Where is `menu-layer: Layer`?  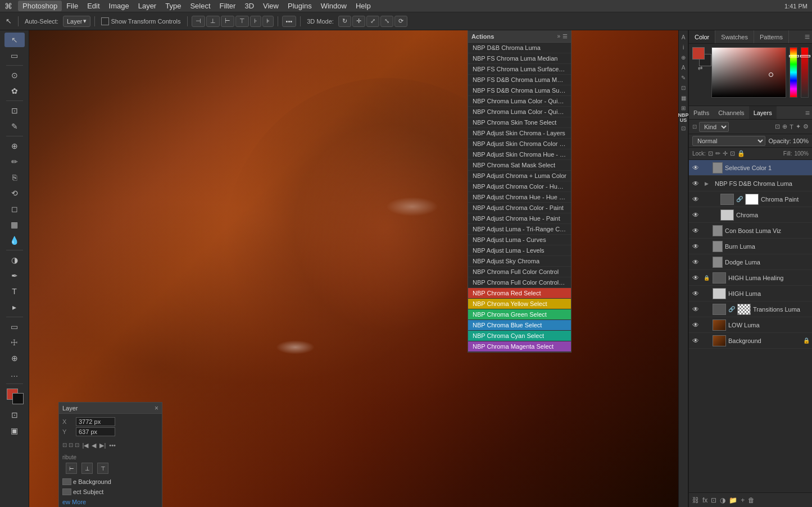
menu-layer: Layer is located at coordinates (147, 6).